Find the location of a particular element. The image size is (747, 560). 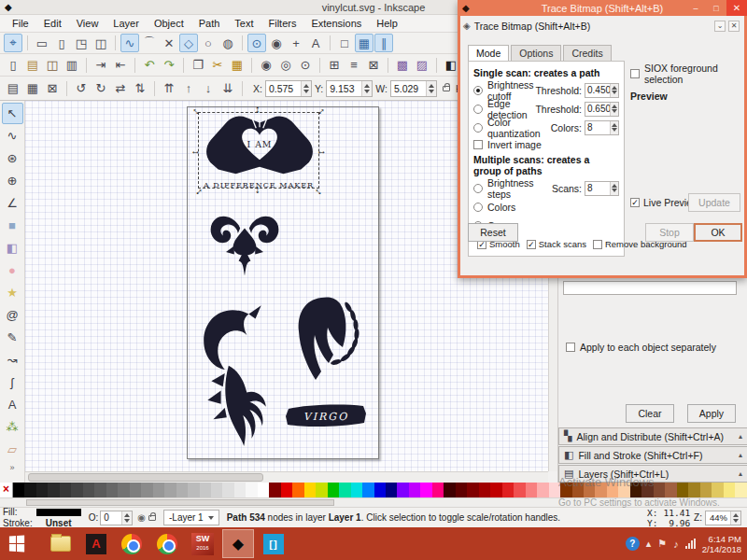

lock-ratio-icon is located at coordinates (446, 89).